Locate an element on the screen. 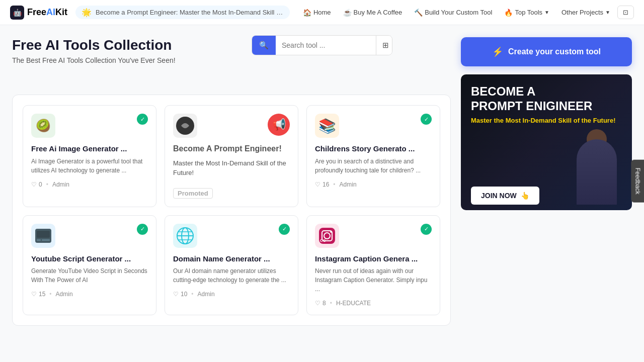 The image size is (644, 362). card-1-footer: ♡ 0 • Admin is located at coordinates (90, 185).